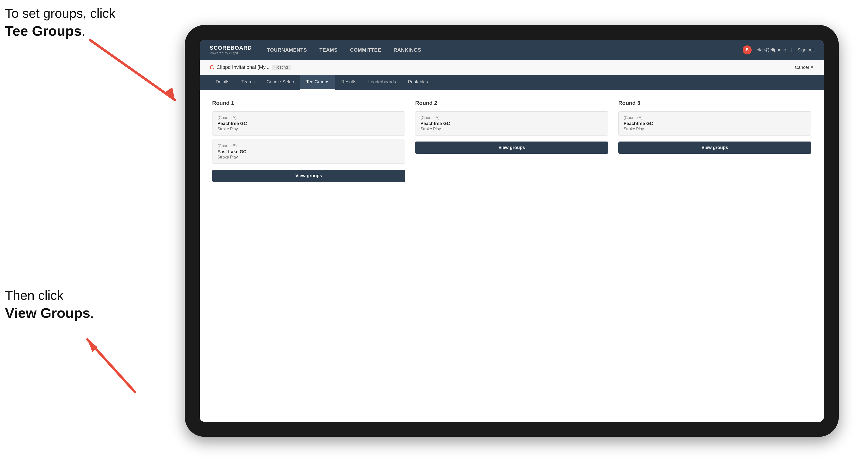 This screenshot has height=467, width=868. What do you see at coordinates (48, 313) in the screenshot?
I see `annotation-bottom-bold: View Groups` at bounding box center [48, 313].